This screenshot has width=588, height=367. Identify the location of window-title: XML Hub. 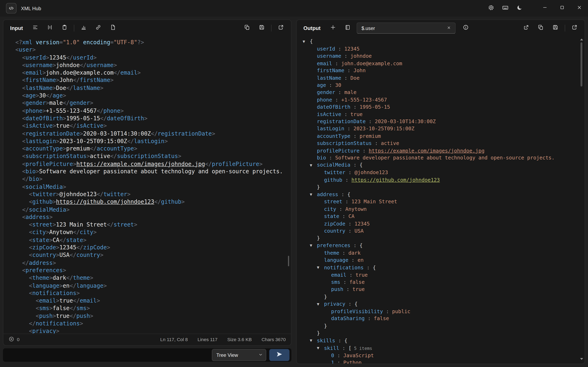
(31, 8).